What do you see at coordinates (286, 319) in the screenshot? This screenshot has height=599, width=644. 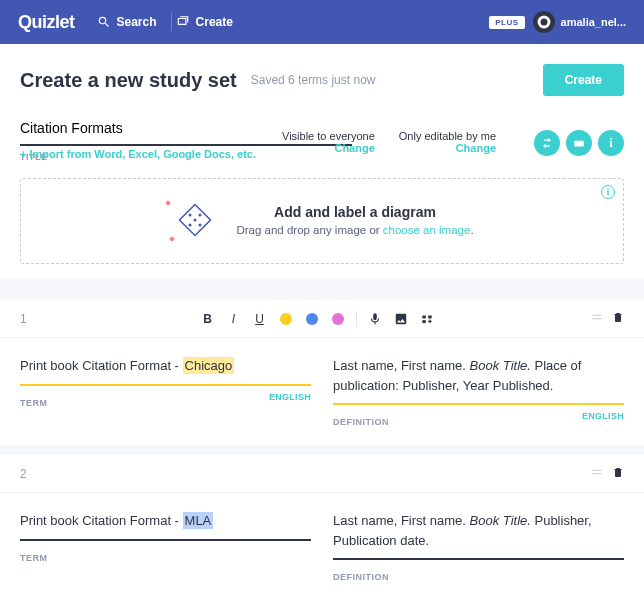 I see `highlight-yellow` at bounding box center [286, 319].